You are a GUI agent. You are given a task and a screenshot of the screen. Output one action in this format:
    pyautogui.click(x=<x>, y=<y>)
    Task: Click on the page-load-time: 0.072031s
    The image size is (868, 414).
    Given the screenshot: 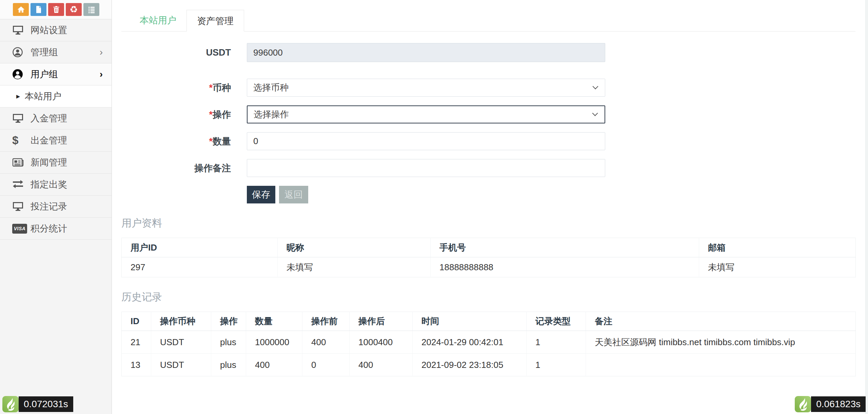 What is the action you would take?
    pyautogui.click(x=46, y=404)
    